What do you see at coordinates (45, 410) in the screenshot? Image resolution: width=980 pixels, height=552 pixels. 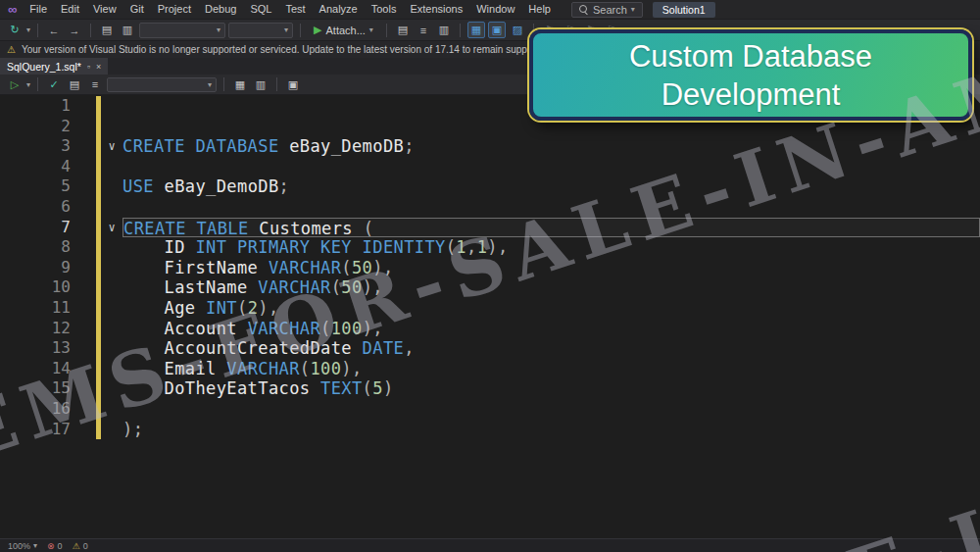 I see `line-number: 16` at bounding box center [45, 410].